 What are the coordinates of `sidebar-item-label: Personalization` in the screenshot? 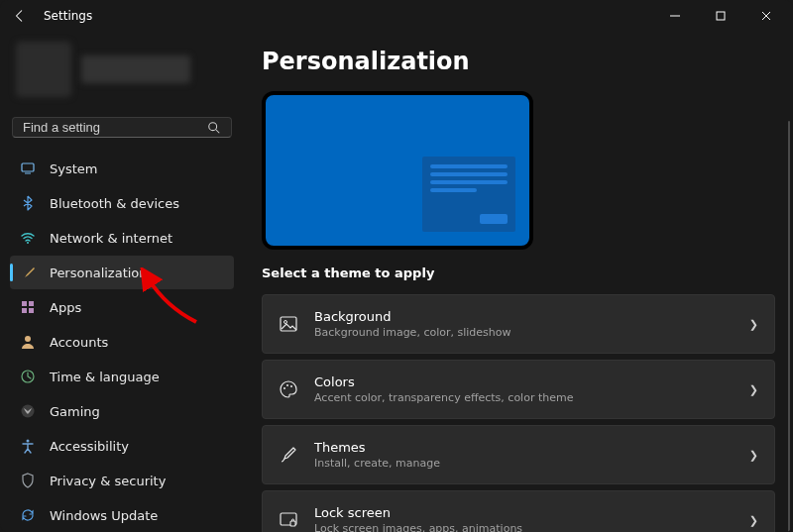 It's located at (99, 273).